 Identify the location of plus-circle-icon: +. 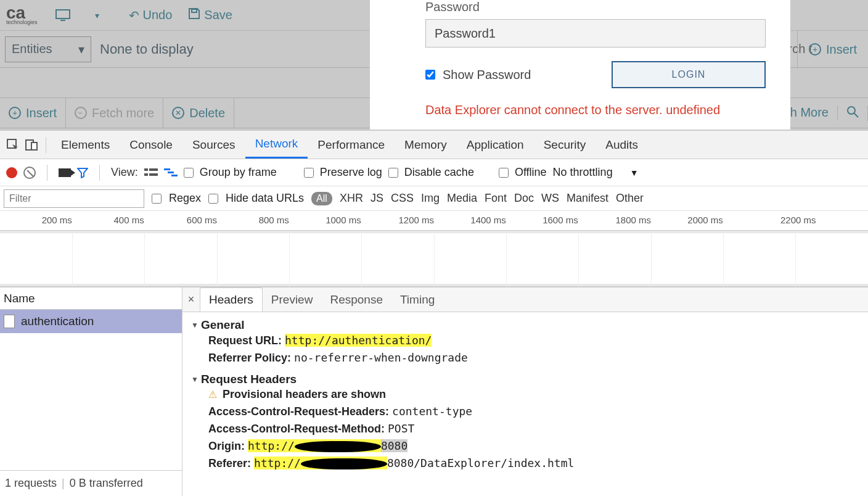
(15, 113).